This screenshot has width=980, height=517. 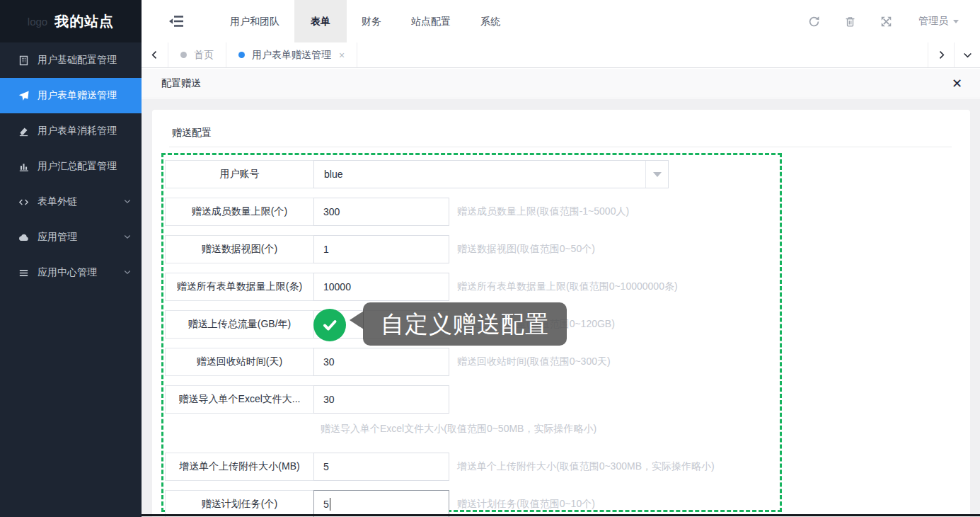 What do you see at coordinates (956, 21) in the screenshot?
I see `caret-down-icon` at bounding box center [956, 21].